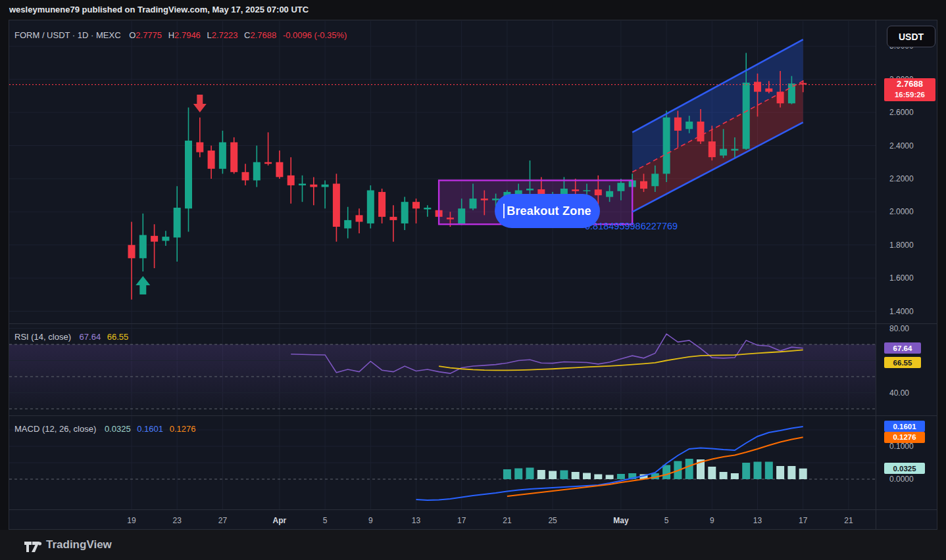 Image resolution: width=946 pixels, height=560 pixels. Describe the element at coordinates (901, 446) in the screenshot. I see `svg-text: 0.1000` at that location.